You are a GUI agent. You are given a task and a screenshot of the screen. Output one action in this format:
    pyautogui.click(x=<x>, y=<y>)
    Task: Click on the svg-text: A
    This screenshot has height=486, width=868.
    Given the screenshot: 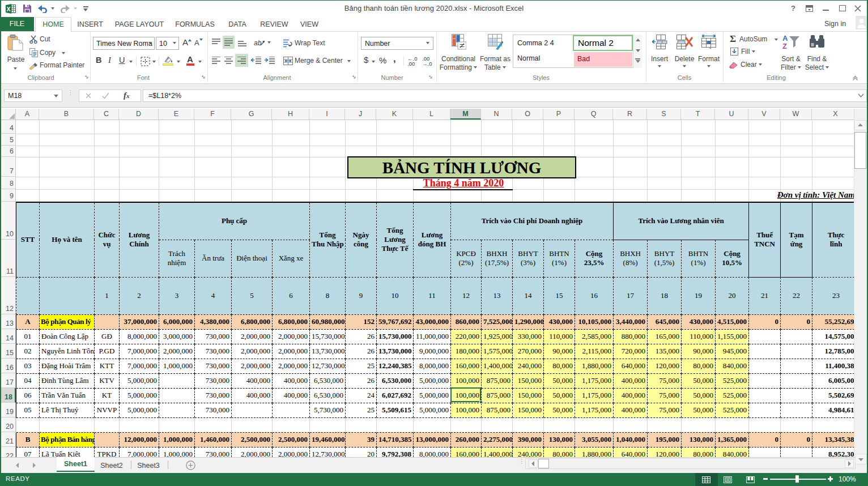 What is the action you would take?
    pyautogui.click(x=785, y=39)
    